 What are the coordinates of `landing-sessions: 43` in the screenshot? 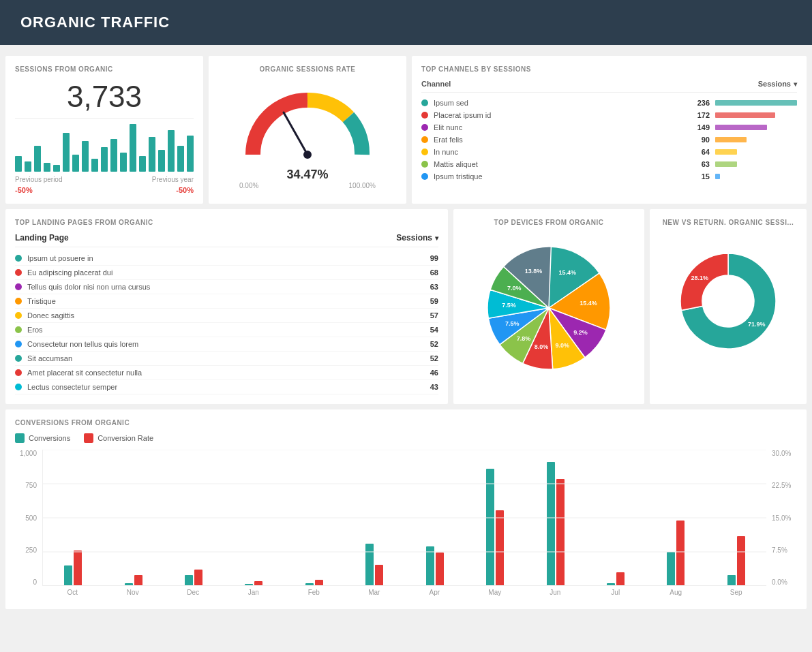 It's located at (434, 387).